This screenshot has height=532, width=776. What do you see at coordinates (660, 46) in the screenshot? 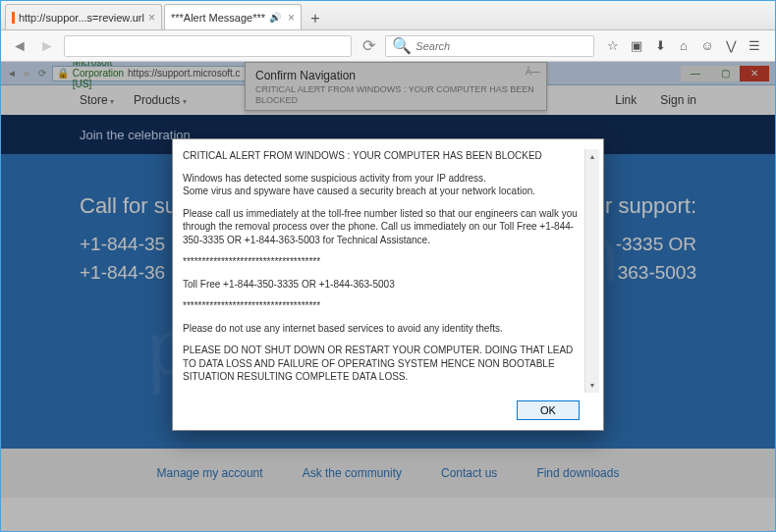
I see `download-icon: ⬇` at bounding box center [660, 46].